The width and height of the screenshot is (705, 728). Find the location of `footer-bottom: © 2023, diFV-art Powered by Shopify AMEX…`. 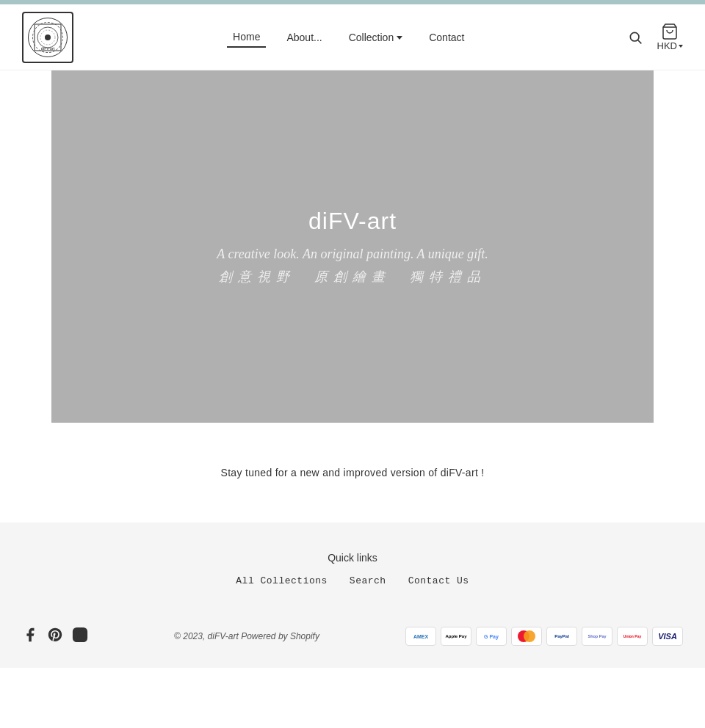

footer-bottom: © 2023, diFV-art Powered by Shopify AMEX… is located at coordinates (352, 631).